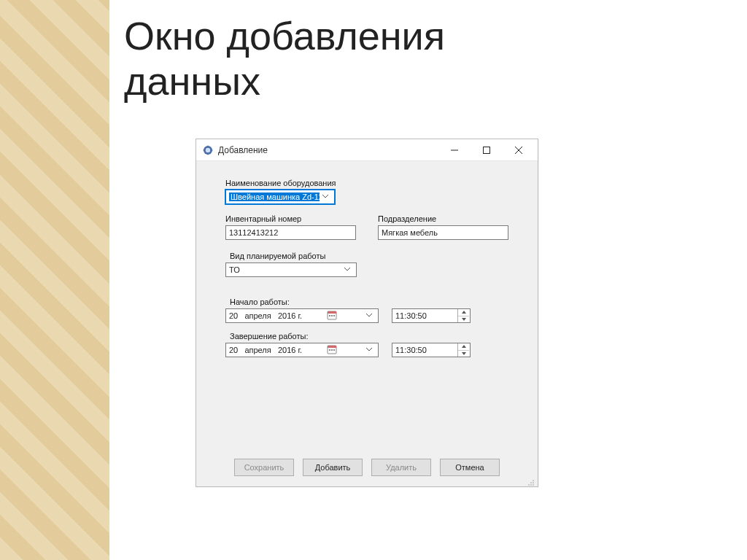 This screenshot has height=560, width=747. Describe the element at coordinates (302, 316) in the screenshot. I see `start-date-picker: 20 апреля 2016 г.` at that location.